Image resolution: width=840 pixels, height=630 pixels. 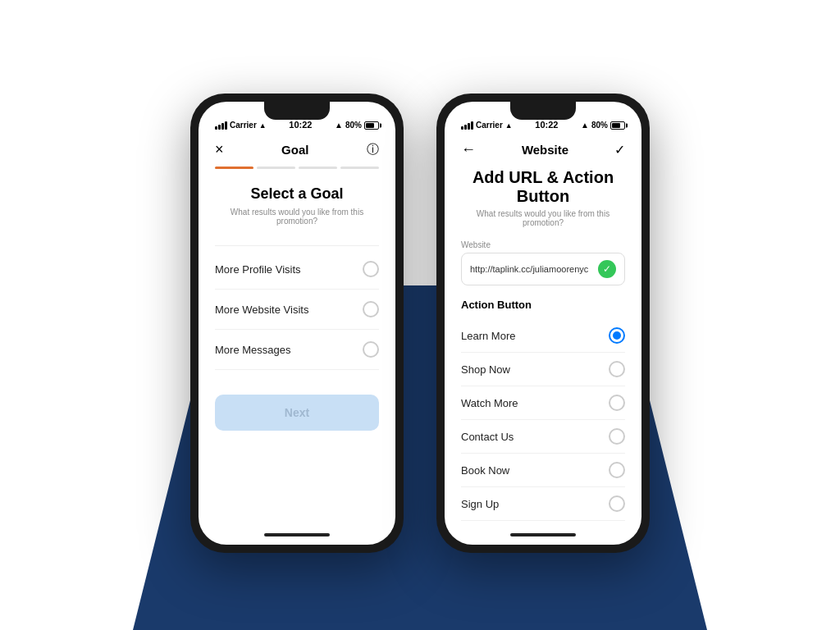 I want to click on action-option-contact-us: Contact Us, so click(x=543, y=436).